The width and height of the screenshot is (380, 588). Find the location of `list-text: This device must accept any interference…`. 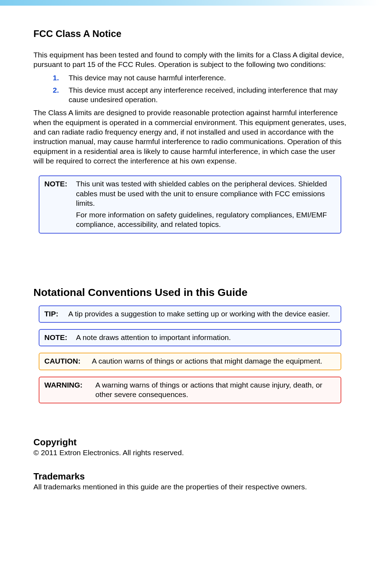

list-text: This device must accept any interference… is located at coordinates (203, 95).